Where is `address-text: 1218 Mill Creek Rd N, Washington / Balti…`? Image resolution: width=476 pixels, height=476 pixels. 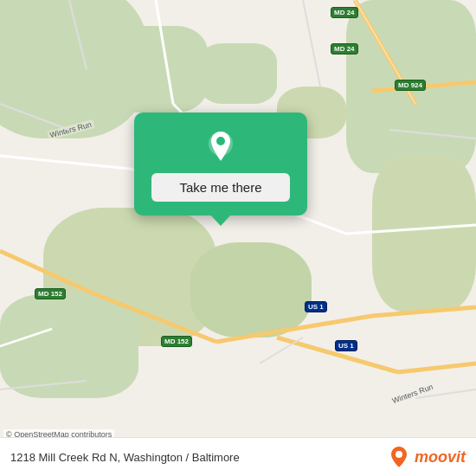
address-text: 1218 Mill Creek Rd N, Washington / Balti… is located at coordinates (125, 457).